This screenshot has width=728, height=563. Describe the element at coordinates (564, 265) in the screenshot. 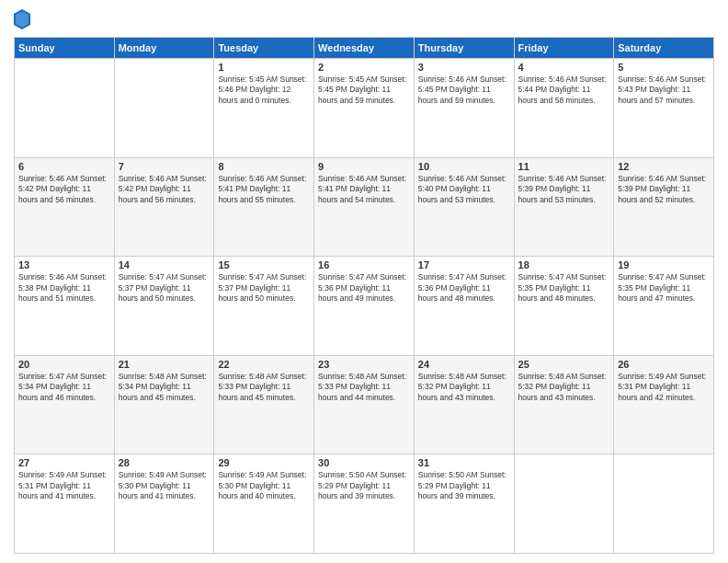

I see `day-number: 18` at that location.